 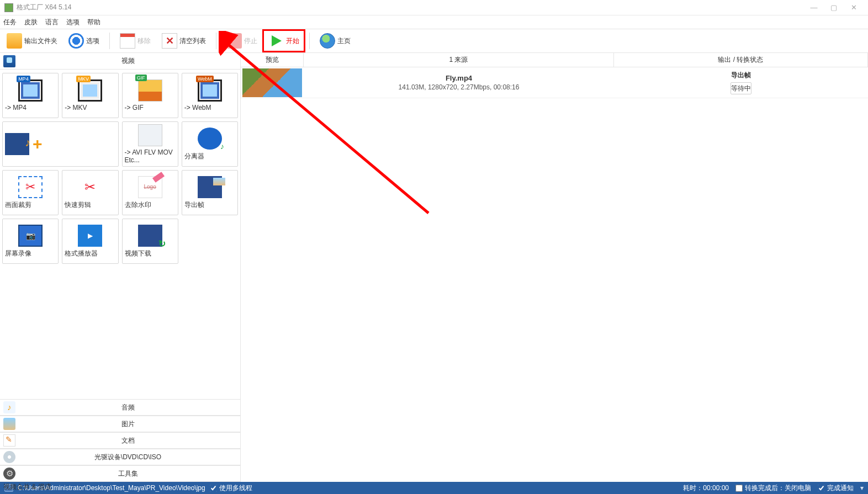 What do you see at coordinates (90, 241) in the screenshot?
I see `tool-format-player: 格式播放器` at bounding box center [90, 241].